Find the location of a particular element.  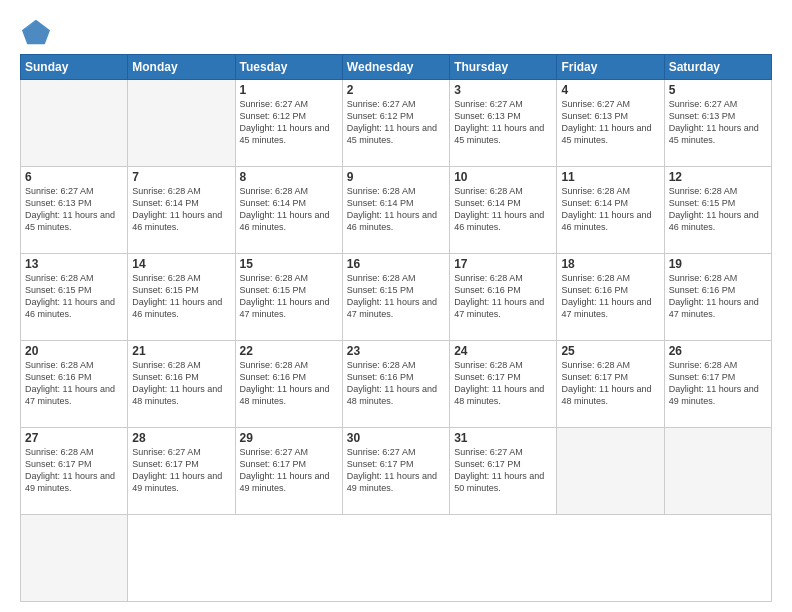

day-number: 24 is located at coordinates (503, 351).